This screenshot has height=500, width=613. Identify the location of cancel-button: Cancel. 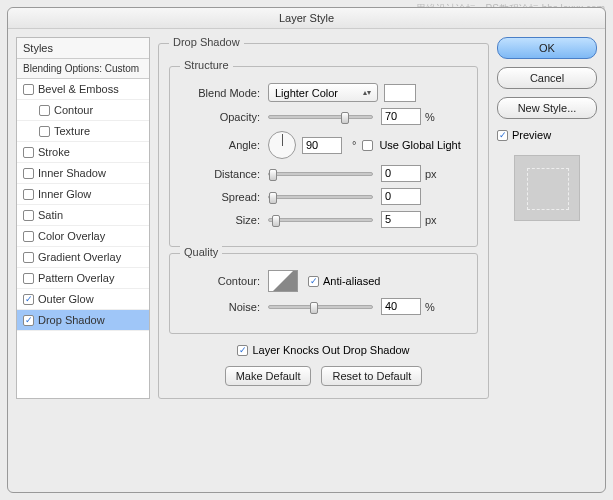
(547, 78).